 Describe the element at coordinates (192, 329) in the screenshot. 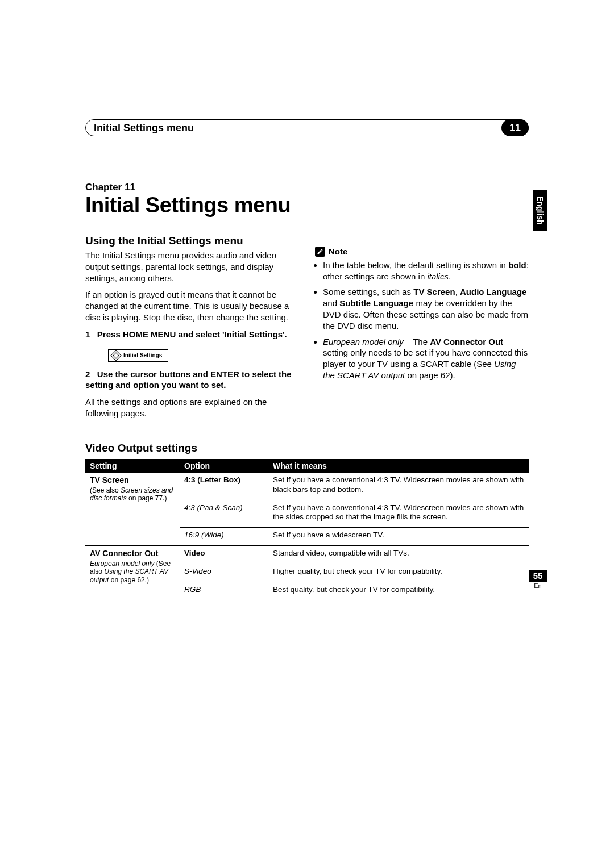

I see `left-column: Using the Initial Settings menu The Init…` at that location.